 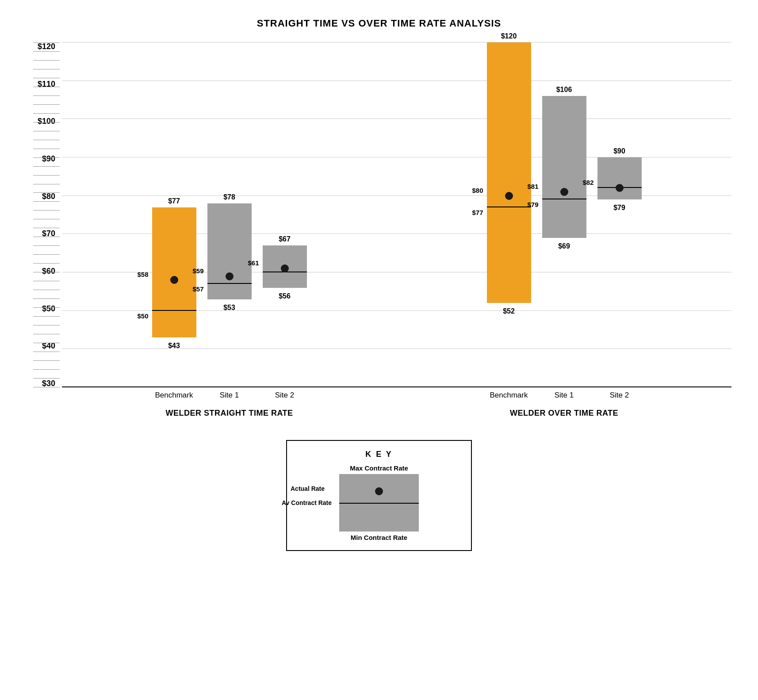 What do you see at coordinates (532, 204) in the screenshot?
I see `label-av: $79` at bounding box center [532, 204].